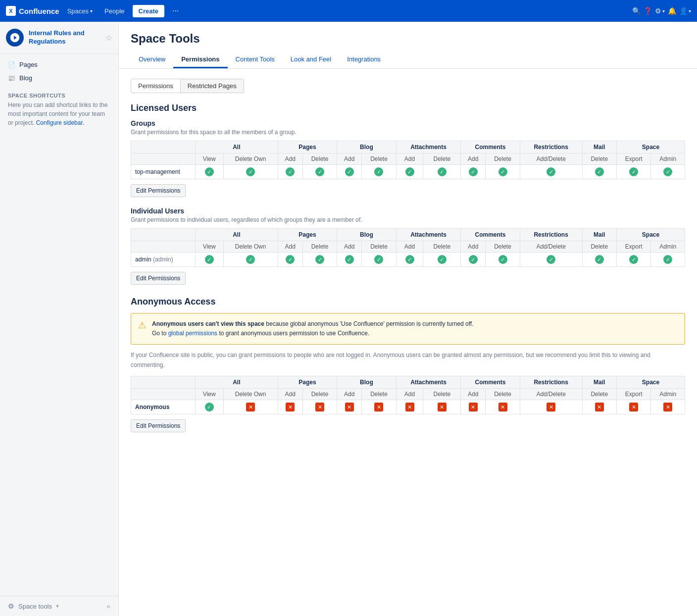 The height and width of the screenshot is (616, 697). Describe the element at coordinates (193, 333) in the screenshot. I see `global-permissions-link: global permissions` at that location.